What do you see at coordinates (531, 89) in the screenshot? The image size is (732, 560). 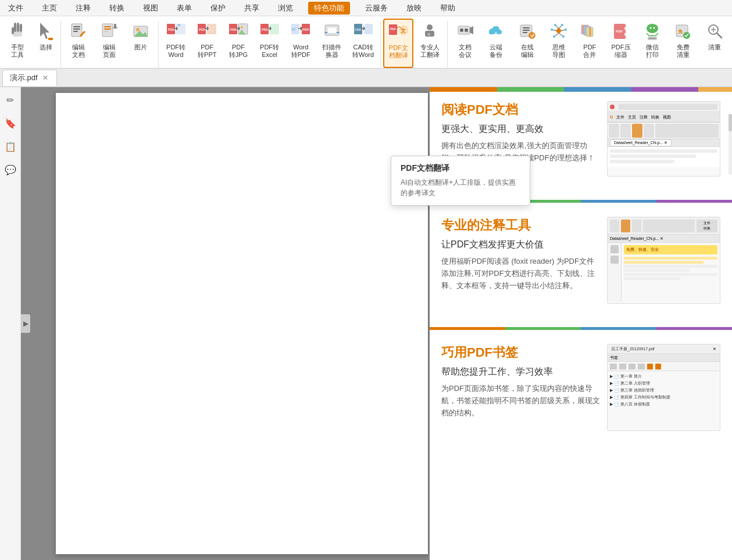 I see `color-bar-green` at bounding box center [531, 89].